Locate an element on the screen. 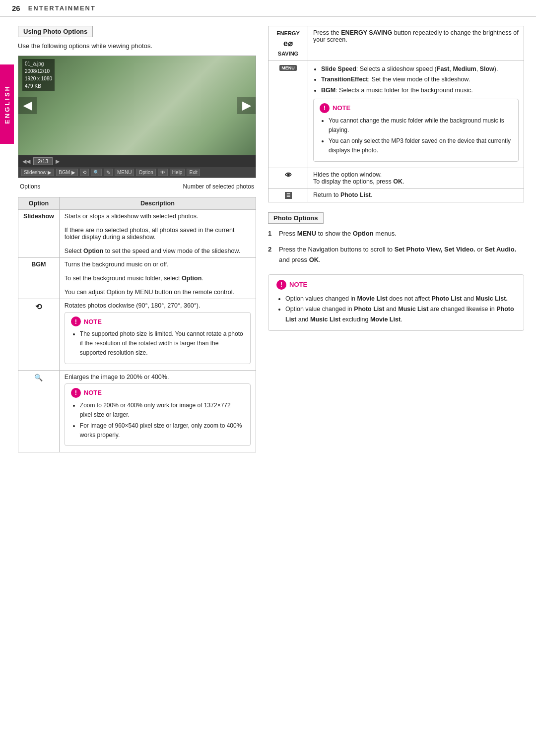 The height and width of the screenshot is (756, 536). header-title: ENTERTAINMENT is located at coordinates (62, 8).